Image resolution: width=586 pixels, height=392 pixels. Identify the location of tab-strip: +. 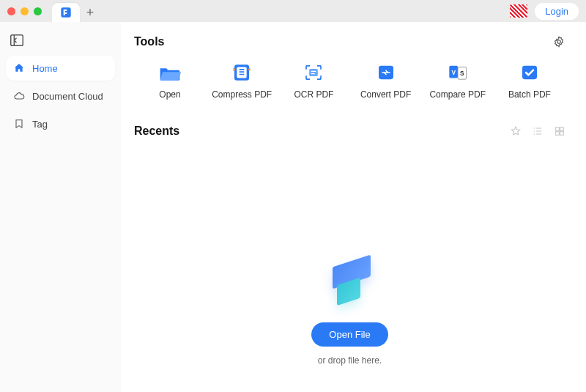
(76, 11).